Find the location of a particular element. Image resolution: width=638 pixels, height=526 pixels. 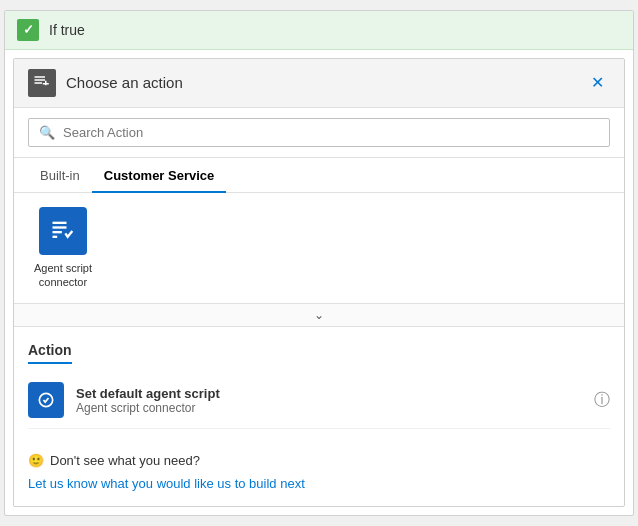

connector-item: Agent script connector is located at coordinates (63, 248).